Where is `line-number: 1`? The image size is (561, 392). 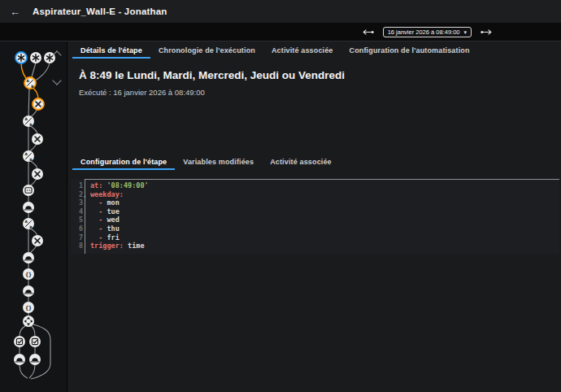 line-number: 1 is located at coordinates (76, 185).